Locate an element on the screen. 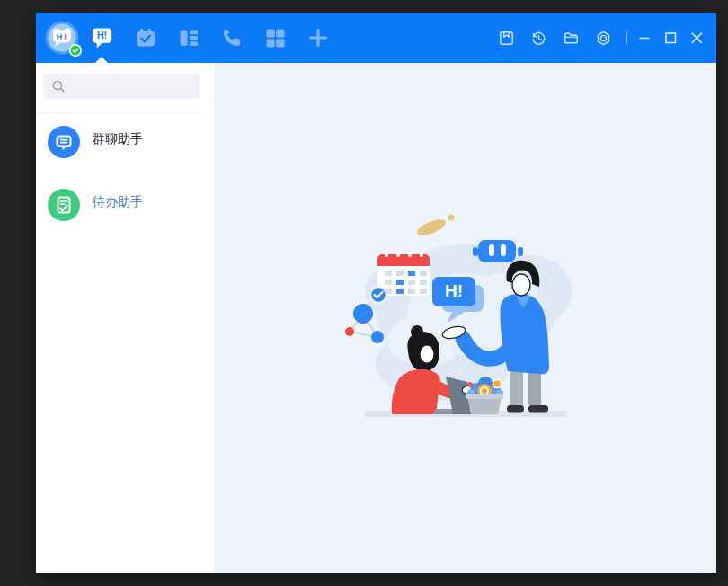 Image resolution: width=728 pixels, height=586 pixels. settings-button is located at coordinates (604, 38).